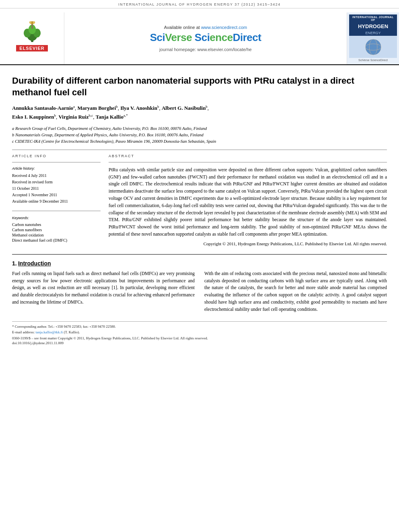  Describe the element at coordinates (206, 38) in the screenshot. I see `sciverse-brand: SciVerse ScienceDirect` at that location.